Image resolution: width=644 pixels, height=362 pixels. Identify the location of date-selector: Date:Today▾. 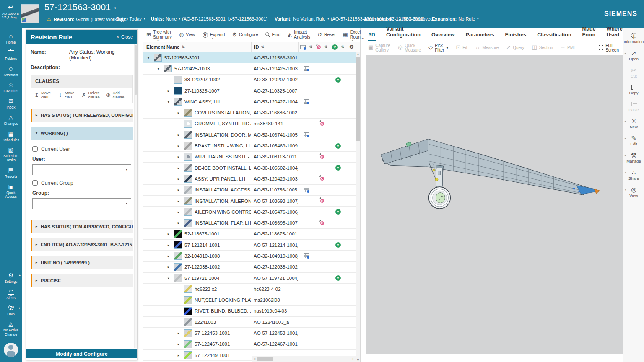
(131, 19).